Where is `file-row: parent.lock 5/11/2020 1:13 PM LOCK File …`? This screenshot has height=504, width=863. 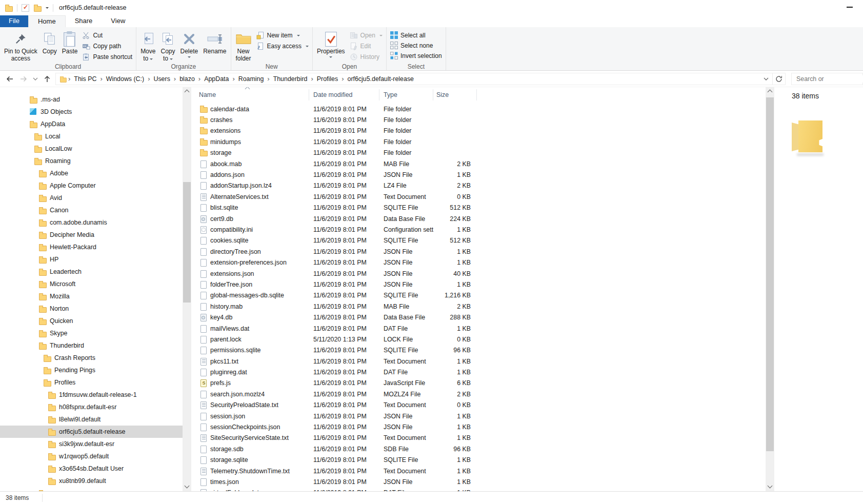
file-row: parent.lock 5/11/2020 1:13 PM LOCK File … is located at coordinates (478, 339).